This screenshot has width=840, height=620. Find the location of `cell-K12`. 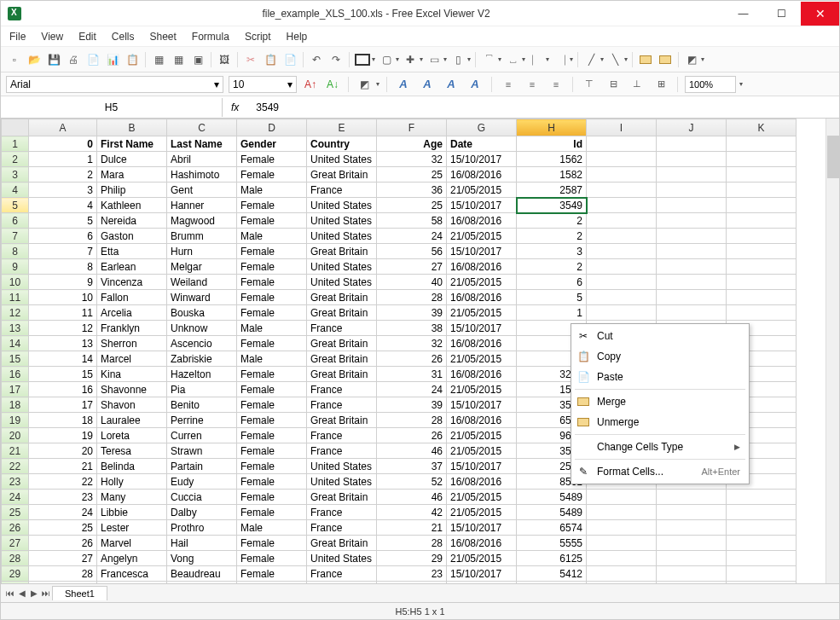

cell-K12 is located at coordinates (762, 313).